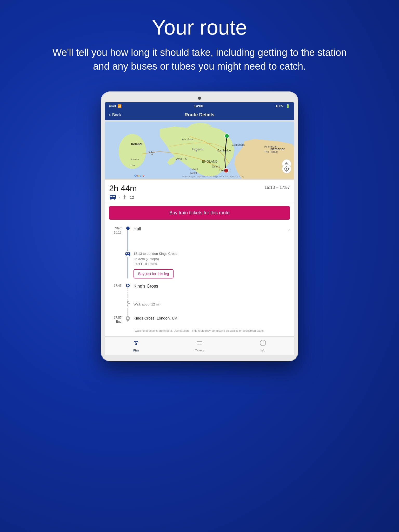 Image resolution: width=399 pixels, height=532 pixels. What do you see at coordinates (154, 274) in the screenshot?
I see `buy-leg-button: Buy just for this leg` at bounding box center [154, 274].